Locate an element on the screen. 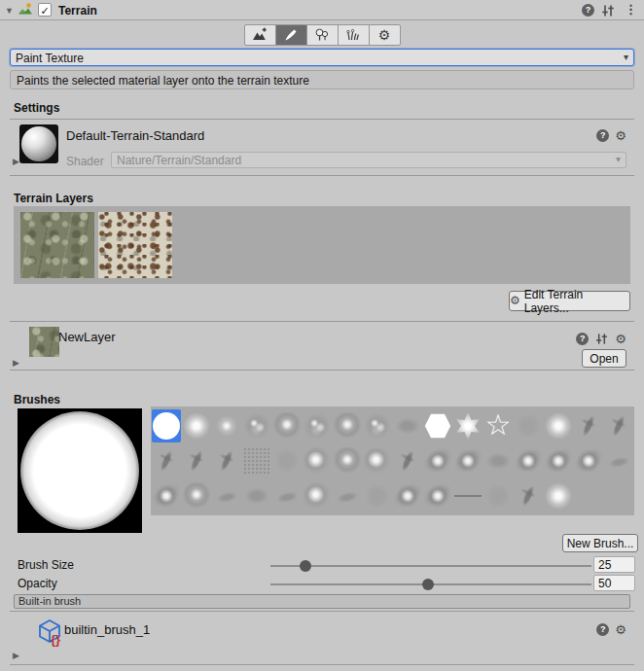 This screenshot has height=671, width=644. material-preview is located at coordinates (39, 144).